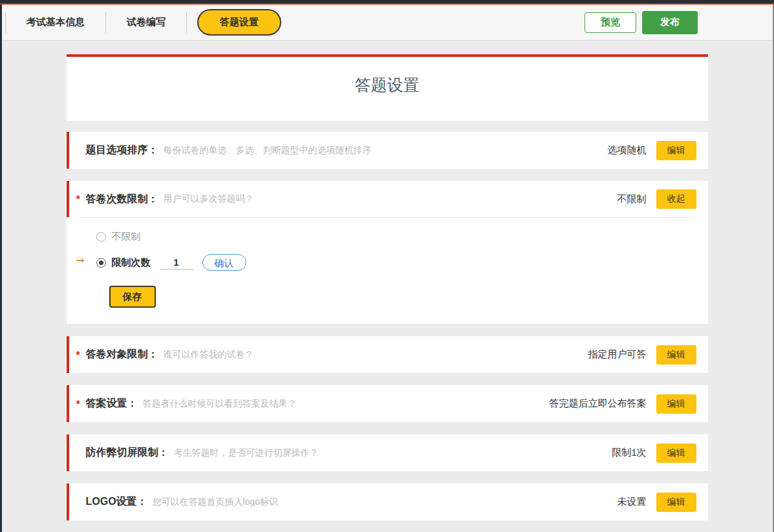 The image size is (774, 532). What do you see at coordinates (116, 502) in the screenshot?
I see `setting-label: LOGO设置：` at bounding box center [116, 502].